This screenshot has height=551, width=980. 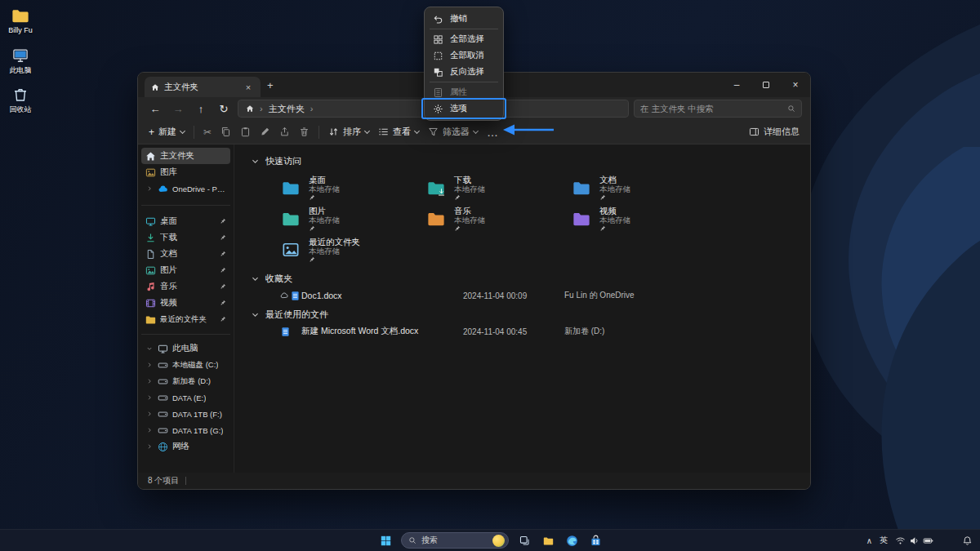 I want to click on tile-downloads: 下载 本地存储, so click(x=498, y=188).